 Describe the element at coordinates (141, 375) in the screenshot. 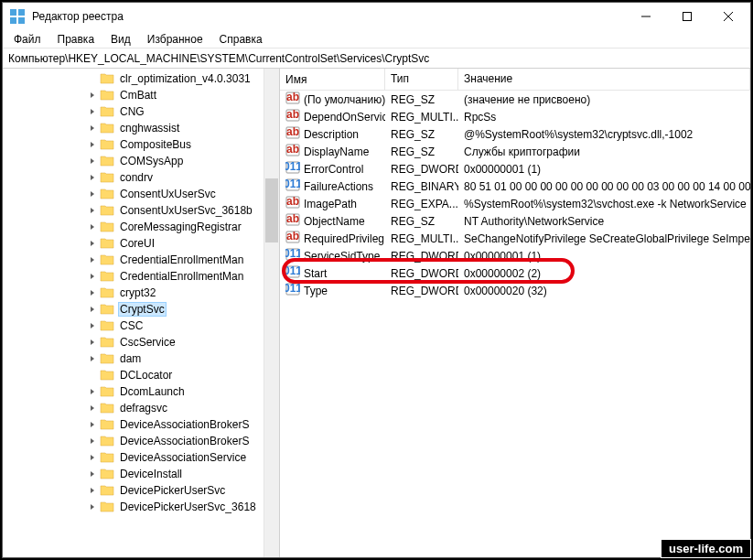

I see `tree-item: DCLocator` at that location.